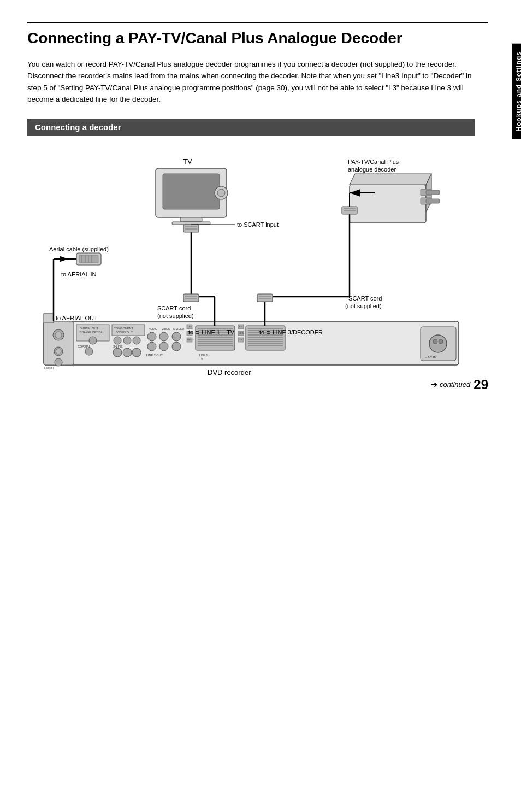  Describe the element at coordinates (481, 385) in the screenshot. I see `footer-page-number: 29` at that location.